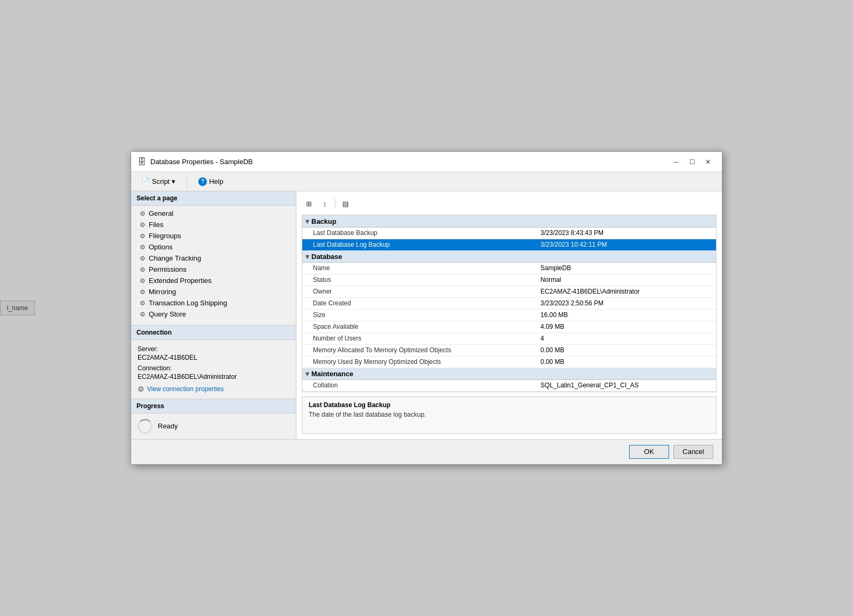 This screenshot has width=853, height=616. Describe the element at coordinates (509, 221) in the screenshot. I see `group-header-backup: ▾Backup` at that location.